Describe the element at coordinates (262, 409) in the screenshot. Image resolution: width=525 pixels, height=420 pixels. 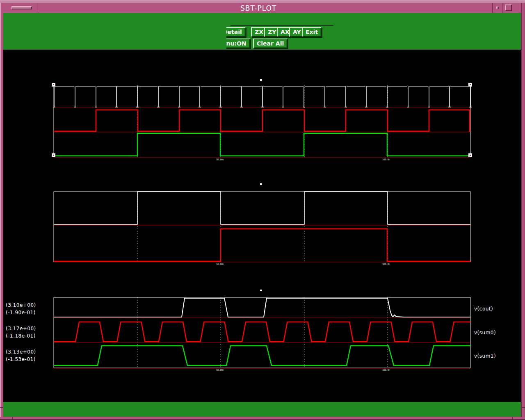
I see `footer-strip` at that location.